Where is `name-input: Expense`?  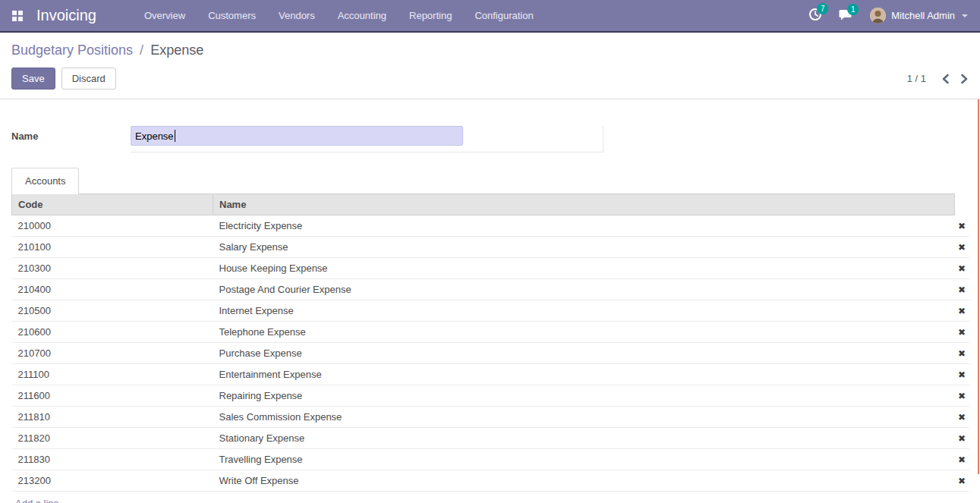 name-input: Expense is located at coordinates (297, 136).